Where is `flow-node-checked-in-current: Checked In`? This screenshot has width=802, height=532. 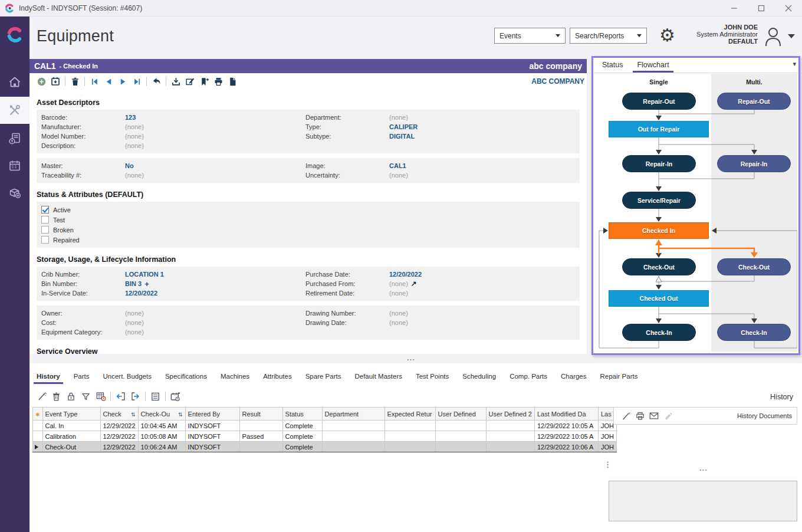
flow-node-checked-in-current: Checked In is located at coordinates (659, 231).